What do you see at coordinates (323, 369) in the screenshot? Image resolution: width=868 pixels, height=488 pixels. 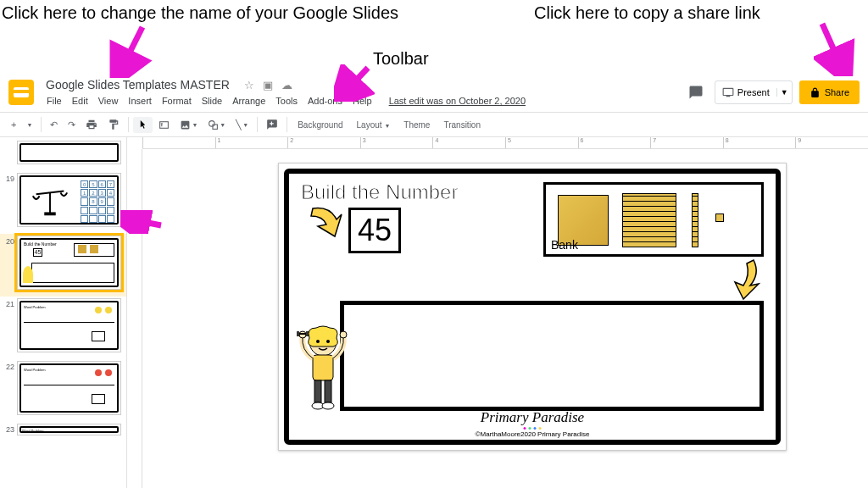 I see `character-graphic` at bounding box center [323, 369].